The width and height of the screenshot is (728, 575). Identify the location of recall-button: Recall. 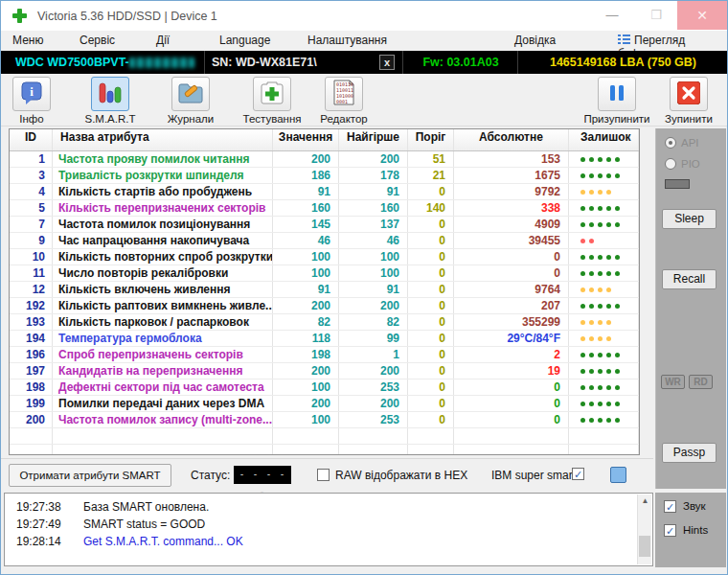
(690, 280).